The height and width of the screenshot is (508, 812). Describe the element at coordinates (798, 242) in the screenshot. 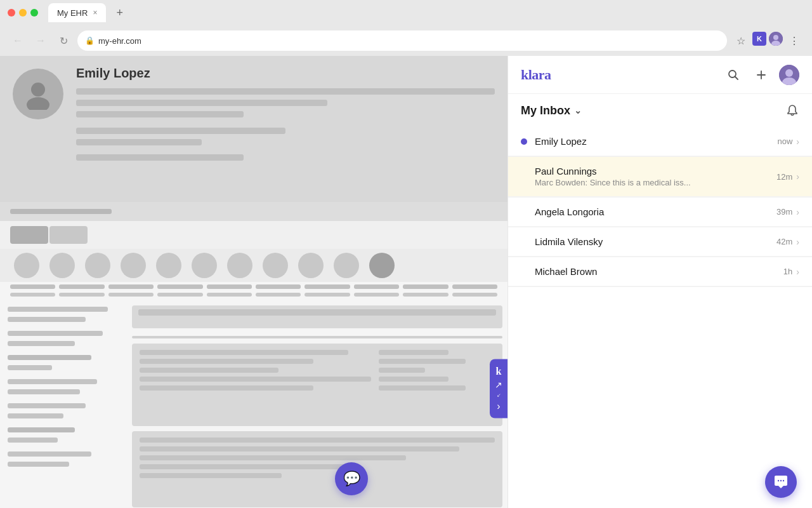

I see `inbox-chevron-right-3: ›` at that location.